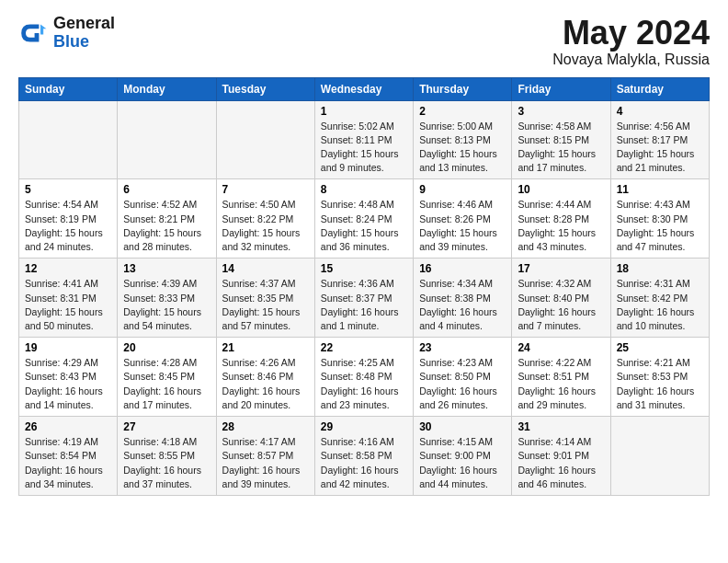  I want to click on day-info: Sunrise: 4:21 AM Sunset: 8:53 PM Dayligh…, so click(660, 385).